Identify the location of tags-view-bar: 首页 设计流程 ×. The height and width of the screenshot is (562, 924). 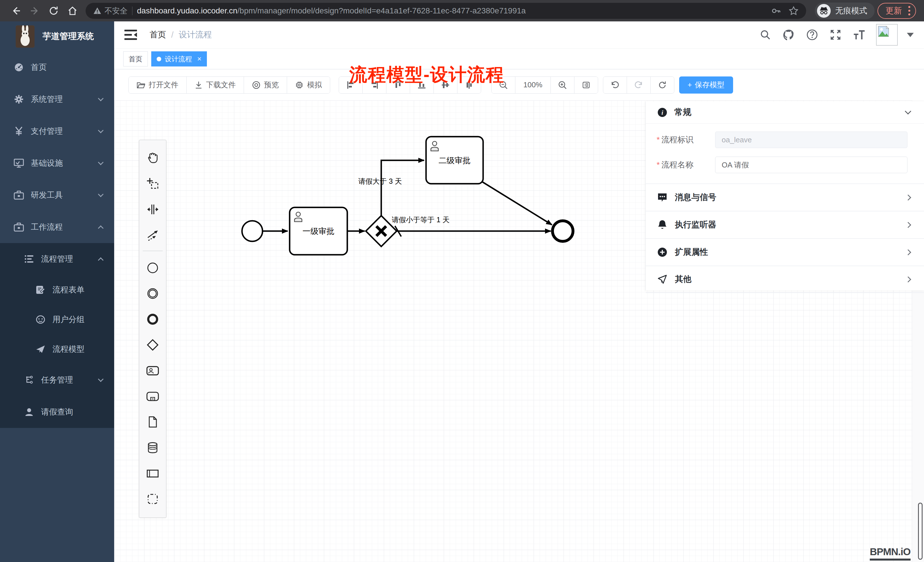
(519, 59).